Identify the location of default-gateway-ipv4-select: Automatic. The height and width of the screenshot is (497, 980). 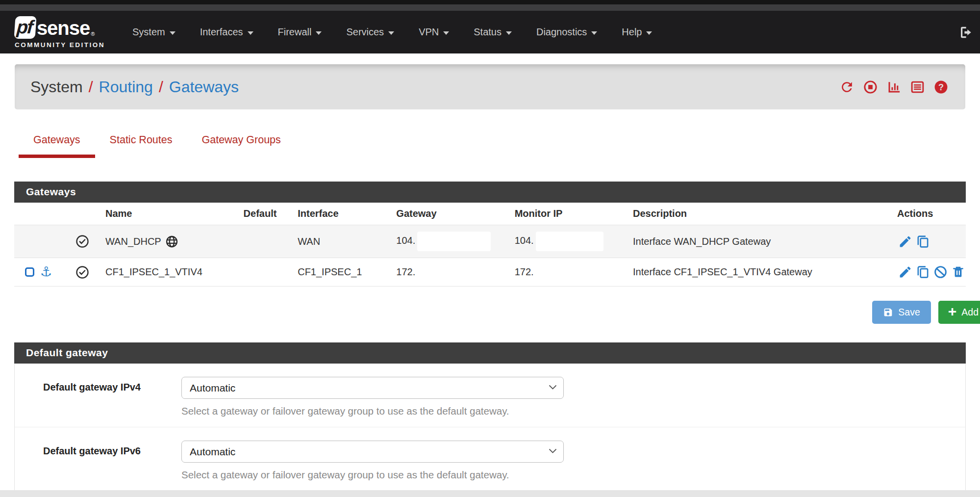
(373, 388).